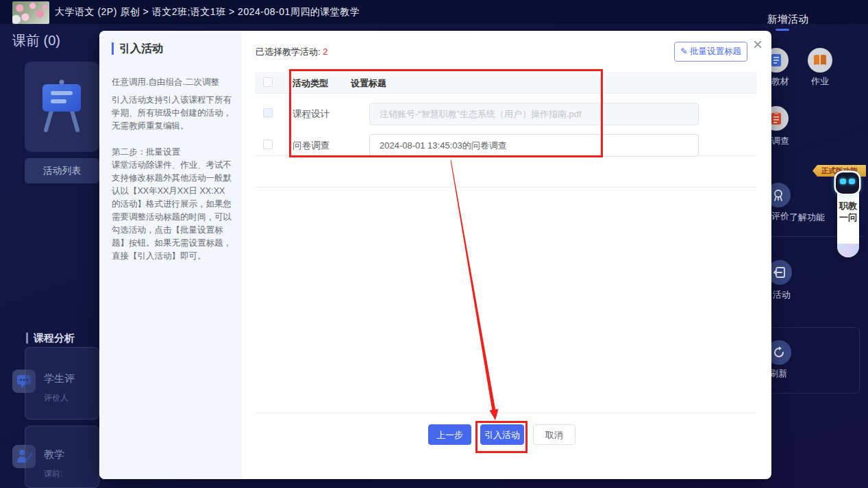  I want to click on batch-set-title-button: ✎ 批量设置标题, so click(711, 52).